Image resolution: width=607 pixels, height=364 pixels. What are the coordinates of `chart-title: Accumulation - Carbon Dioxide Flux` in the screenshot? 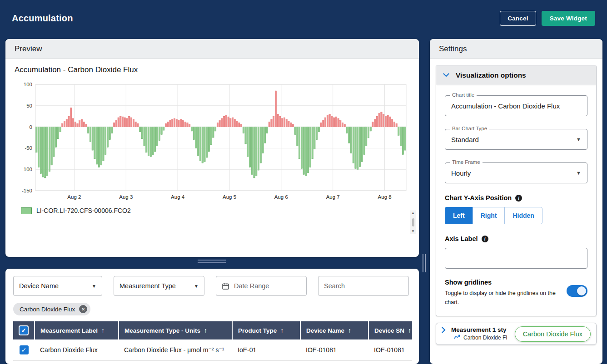 It's located at (213, 70).